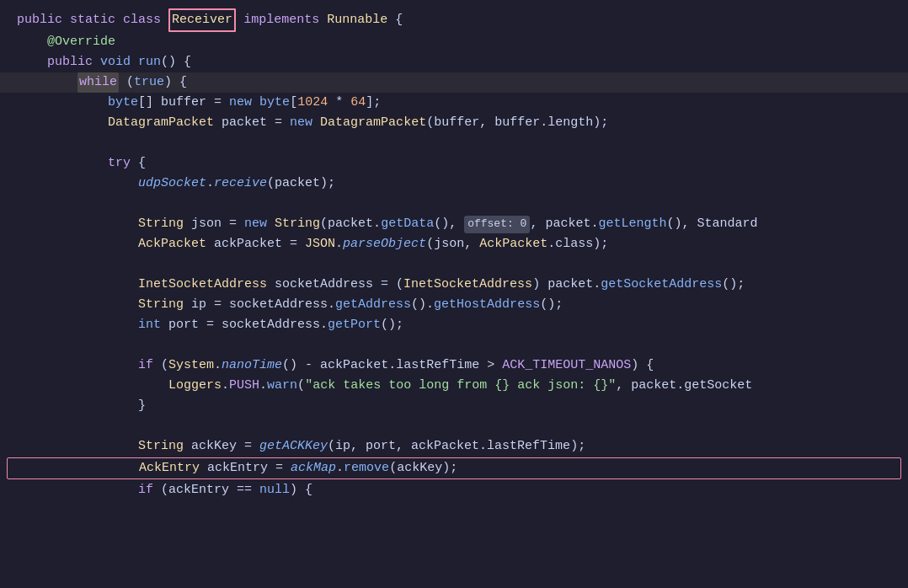 The width and height of the screenshot is (908, 588). Describe the element at coordinates (393, 366) in the screenshot. I see `code-token: () - ackPacket.lastRefTime >` at that location.